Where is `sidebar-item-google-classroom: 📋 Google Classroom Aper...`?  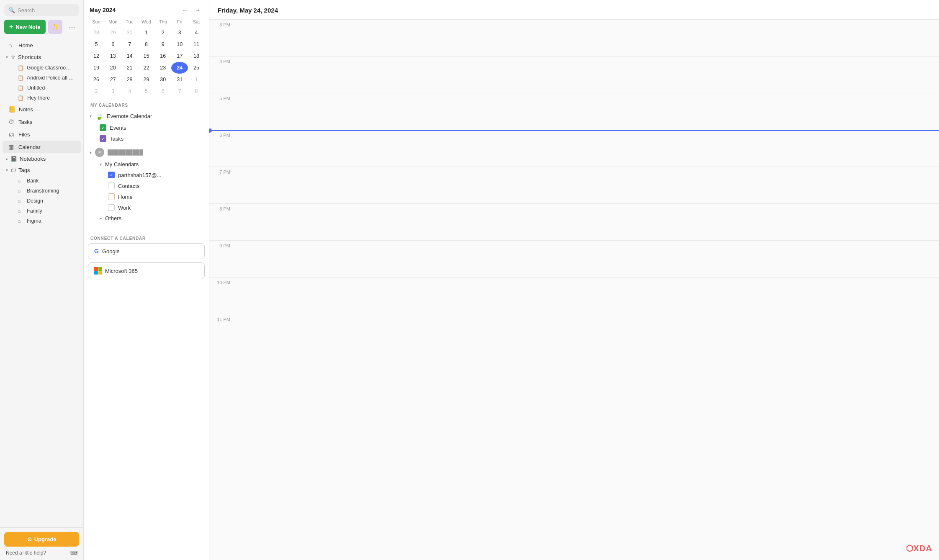
sidebar-item-google-classroom: 📋 Google Classroom Aper... is located at coordinates (42, 68).